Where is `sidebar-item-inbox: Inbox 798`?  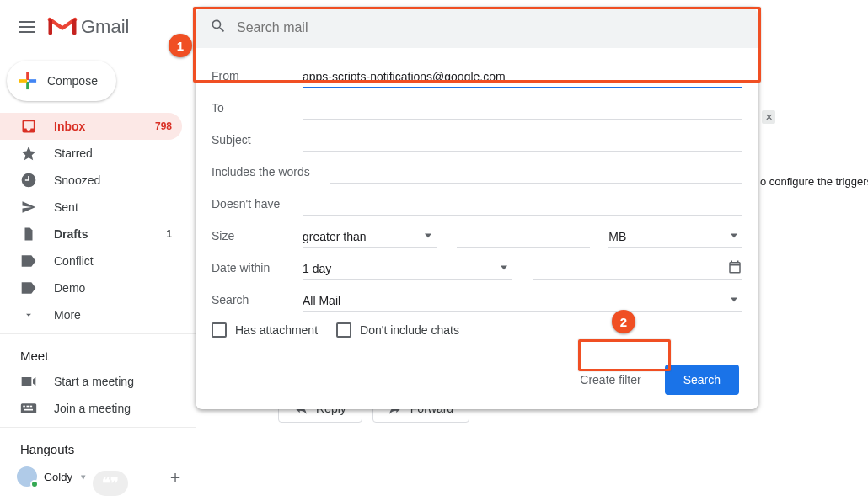 sidebar-item-inbox: Inbox 798 is located at coordinates (91, 126).